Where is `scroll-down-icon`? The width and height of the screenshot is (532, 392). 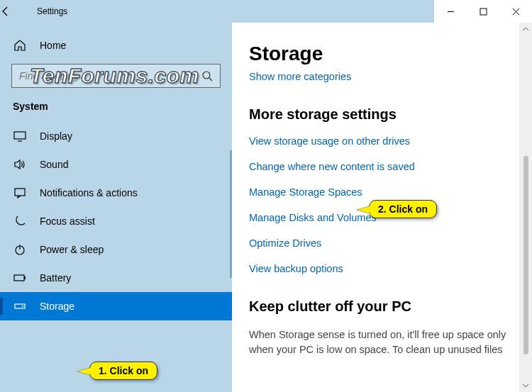 scroll-down-icon is located at coordinates (526, 386).